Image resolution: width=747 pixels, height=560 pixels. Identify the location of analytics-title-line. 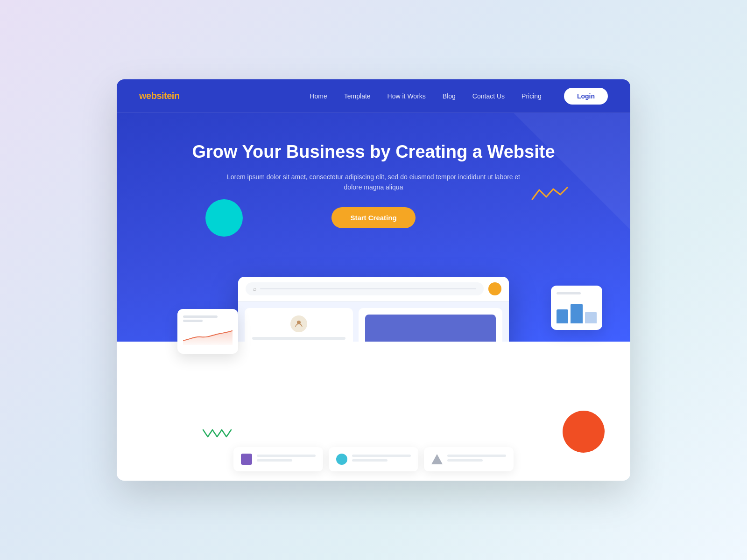
(200, 316).